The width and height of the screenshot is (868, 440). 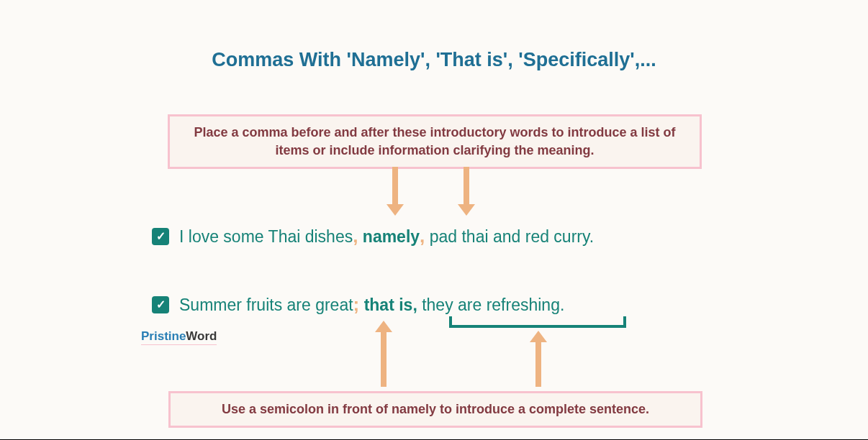 I want to click on example-row: ✓ I love some Thai dishes, namely, pad t…, so click(x=373, y=236).